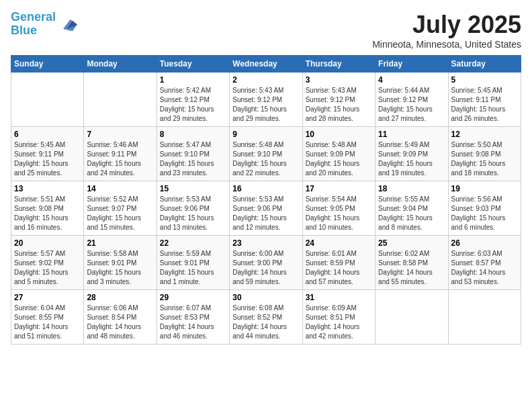 The height and width of the screenshot is (411, 532). Describe the element at coordinates (193, 99) in the screenshot. I see `calendar-cell: 1Sunrise: 5:42 AMSunset: 9:12 PMDaylight…` at that location.